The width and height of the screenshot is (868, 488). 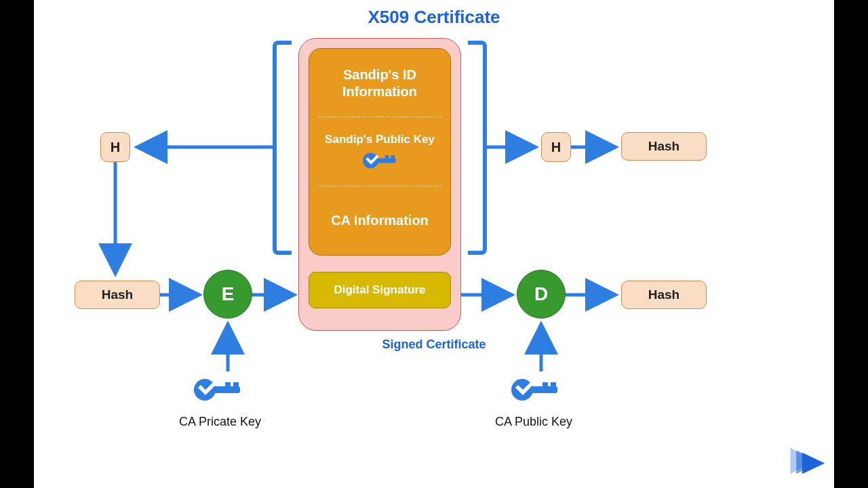 I want to click on bracket-right, so click(x=477, y=148).